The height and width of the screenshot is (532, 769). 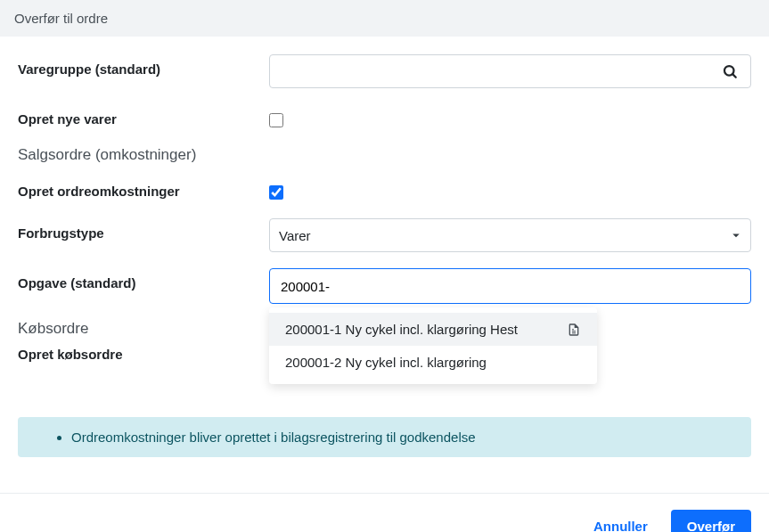 I want to click on row-opgave: Opgave (standard) 200001-1 Ny cykel incl…, so click(x=385, y=286).